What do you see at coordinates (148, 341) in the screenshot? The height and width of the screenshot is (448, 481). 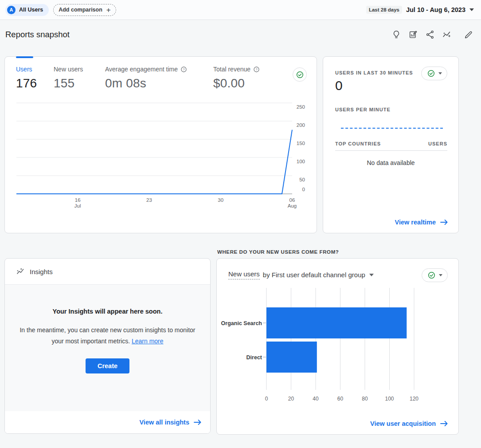 I see `learn-more-link: Learn more` at bounding box center [148, 341].